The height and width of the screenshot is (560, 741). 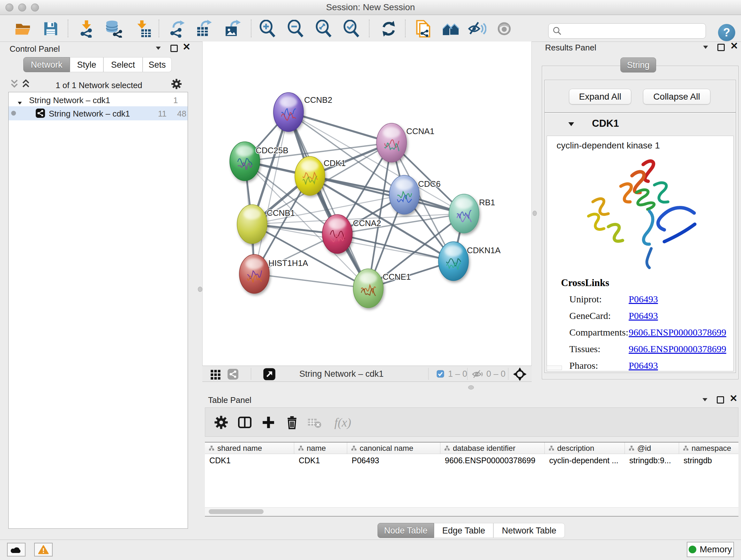 What do you see at coordinates (174, 49) in the screenshot?
I see `control-panel-float-button` at bounding box center [174, 49].